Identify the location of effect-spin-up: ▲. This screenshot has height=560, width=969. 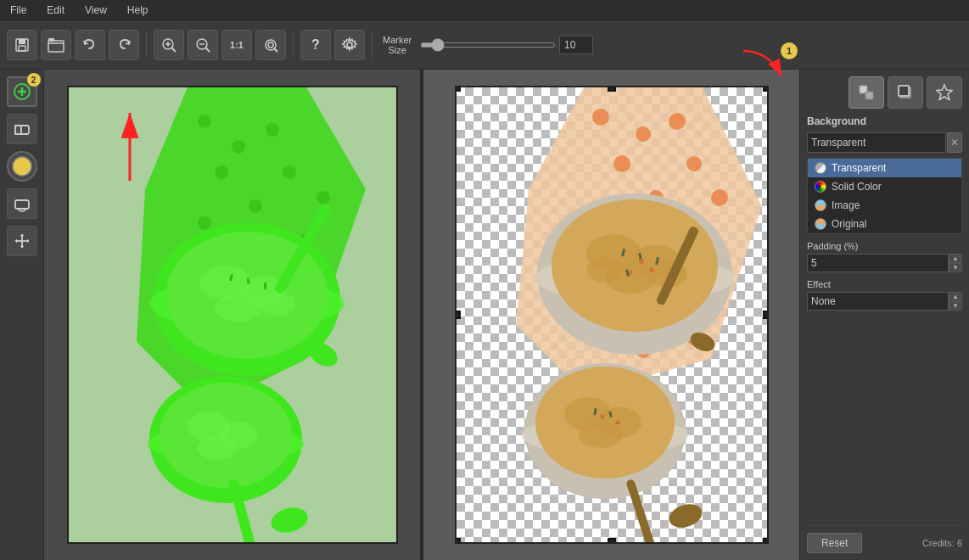
(955, 297).